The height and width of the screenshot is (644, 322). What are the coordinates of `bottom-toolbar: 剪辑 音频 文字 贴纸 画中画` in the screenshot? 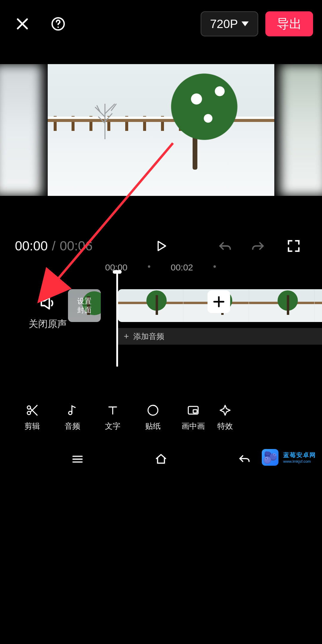 It's located at (161, 417).